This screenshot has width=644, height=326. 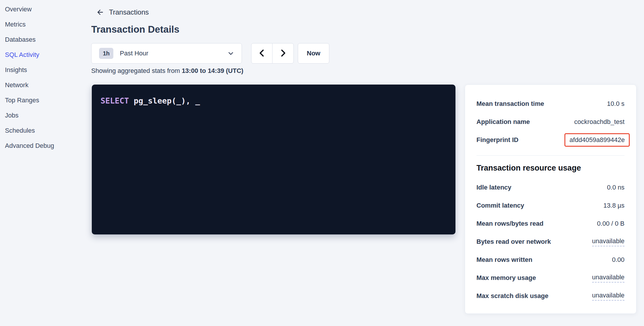 What do you see at coordinates (599, 122) in the screenshot?
I see `detail-value: cockroachdb_test` at bounding box center [599, 122].